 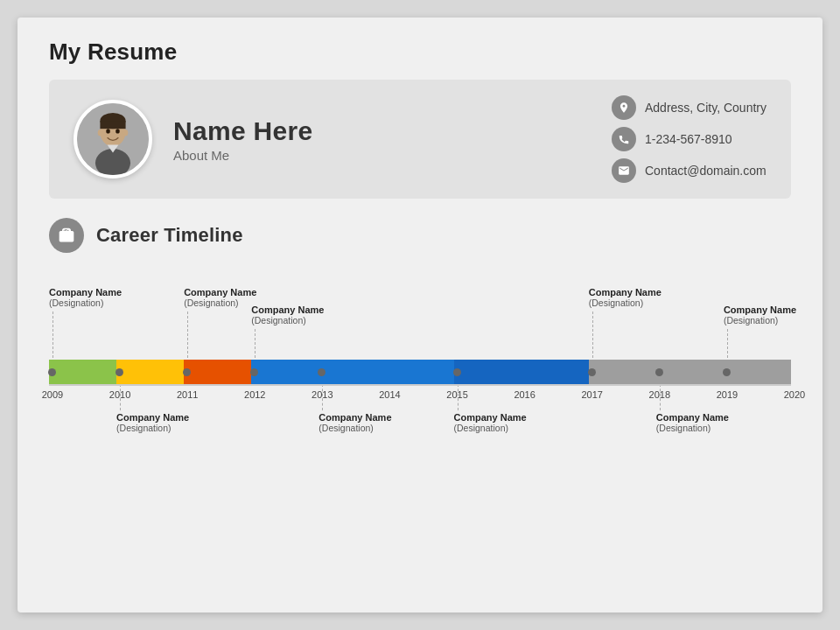 I want to click on avatar, so click(x=113, y=139).